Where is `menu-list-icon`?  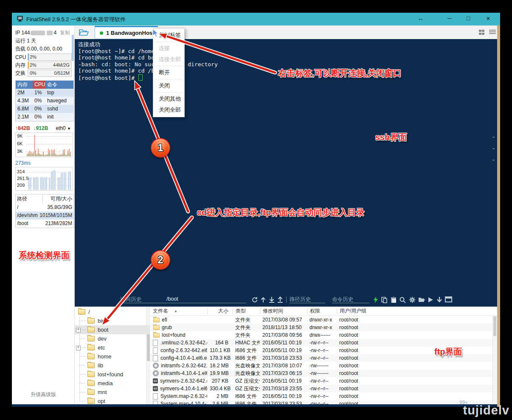 menu-list-icon is located at coordinates (492, 32).